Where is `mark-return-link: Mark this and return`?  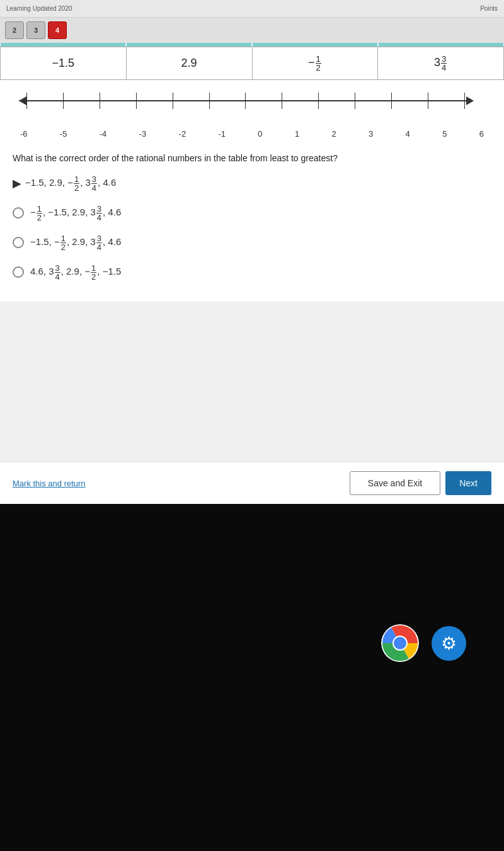 mark-return-link: Mark this and return is located at coordinates (49, 484).